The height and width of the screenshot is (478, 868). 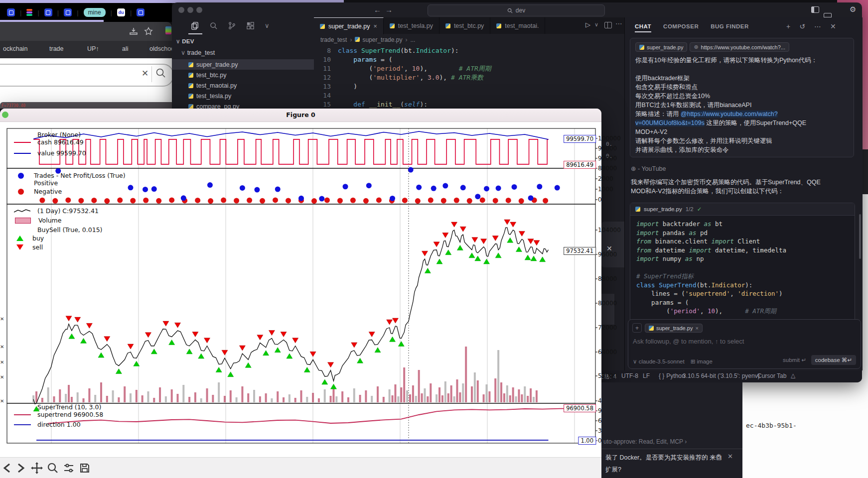 I want to click on new-chat-icon: +, so click(x=788, y=26).